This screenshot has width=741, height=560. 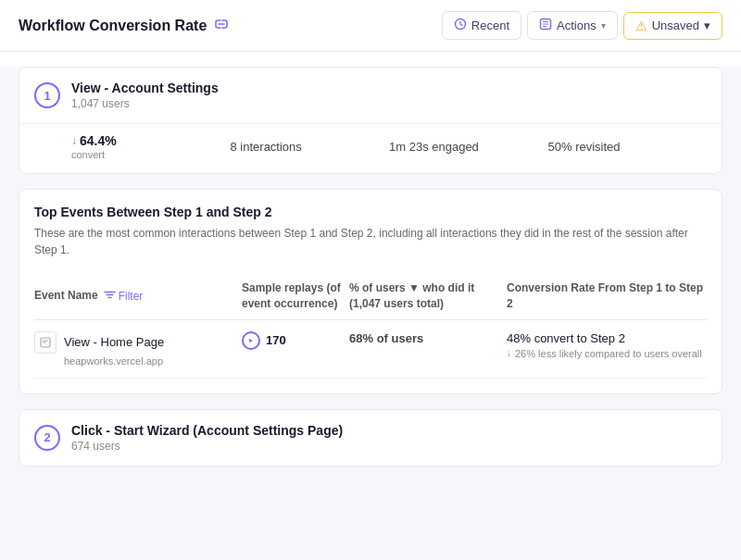 I want to click on table-header: Event Name Filter Sample replays (of eve…, so click(x=370, y=296).